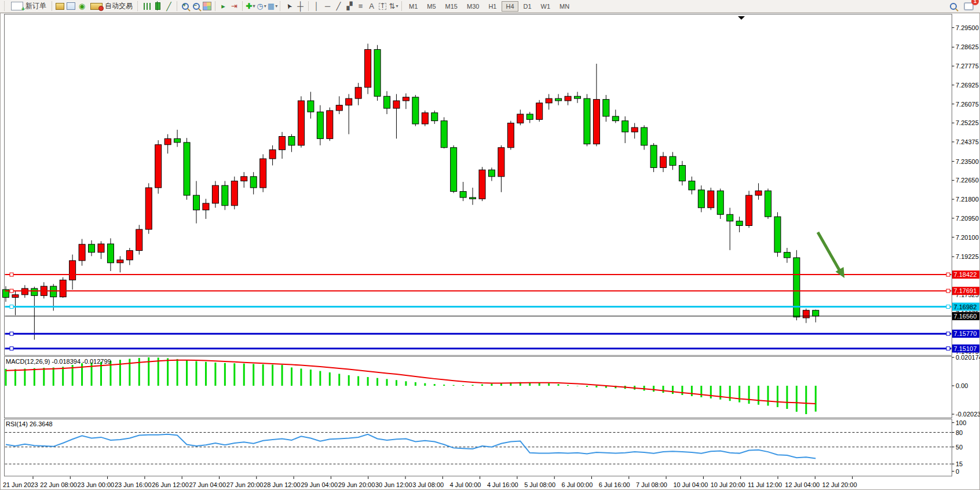 The height and width of the screenshot is (490, 980). Describe the element at coordinates (967, 66) in the screenshot. I see `price-axis-label: 7.27775` at that location.